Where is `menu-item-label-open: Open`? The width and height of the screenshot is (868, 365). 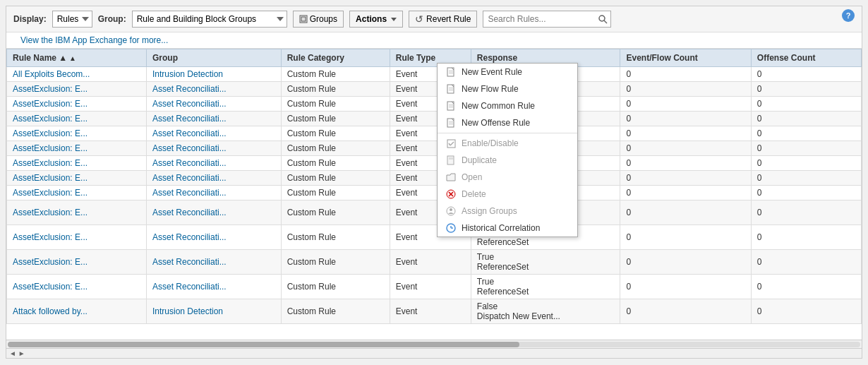
menu-item-label-open: Open is located at coordinates (471, 177).